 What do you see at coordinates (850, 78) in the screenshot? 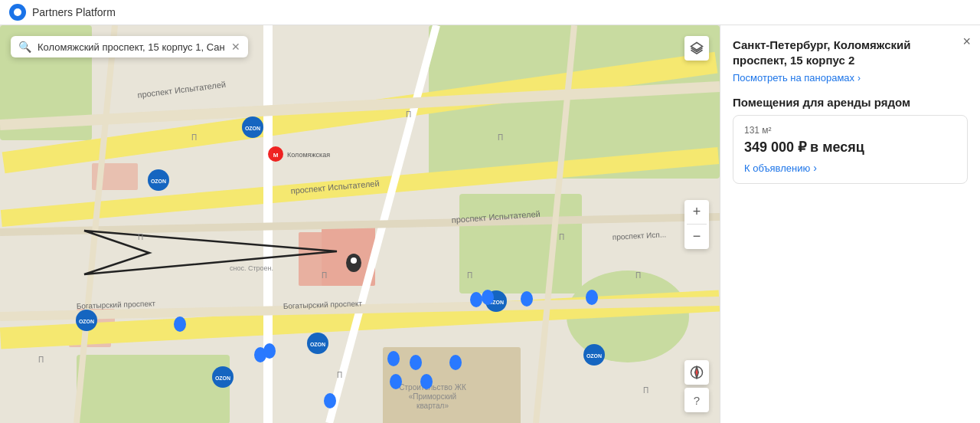
I see `panorama-link: Посмотреть на панорамах ›` at bounding box center [850, 78].